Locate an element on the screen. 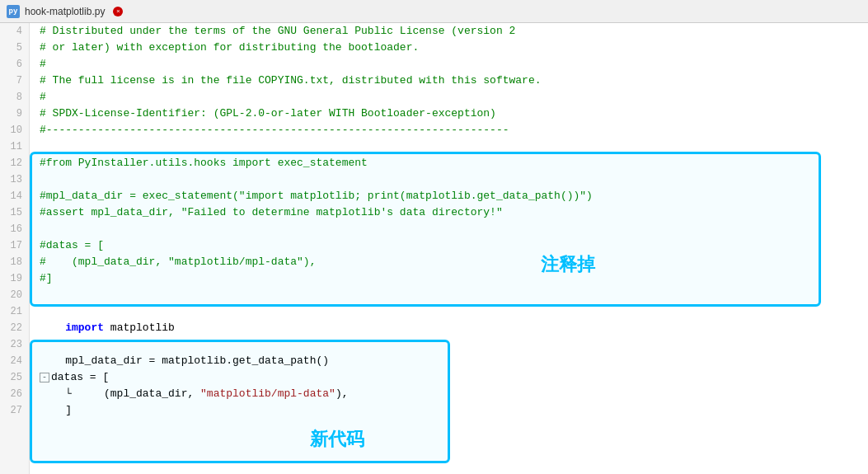 The image size is (868, 474). code-line-8: # is located at coordinates (453, 97).